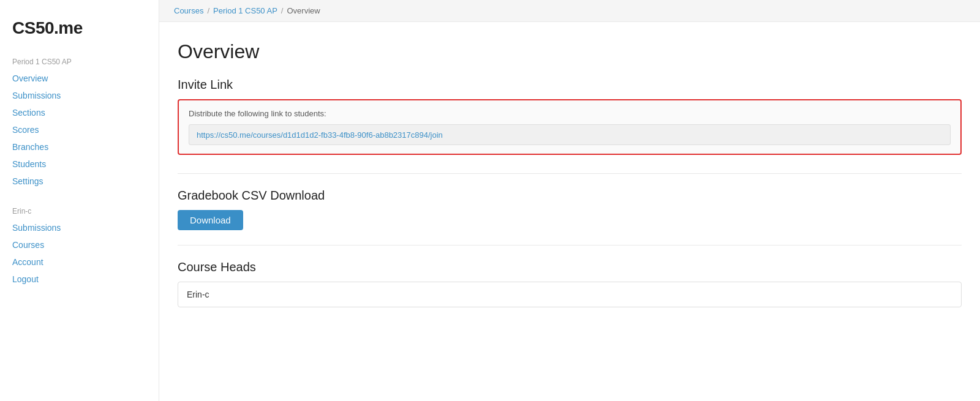 The width and height of the screenshot is (980, 401). What do you see at coordinates (80, 147) in the screenshot?
I see `sidebar-item-branches: Branches` at bounding box center [80, 147].